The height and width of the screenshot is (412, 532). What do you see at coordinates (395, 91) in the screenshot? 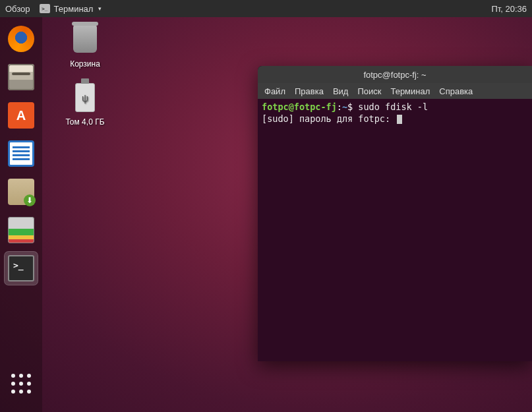
I see `terminal-menubar: Файл Правка Вид Поиск Терминал Справка` at bounding box center [395, 91].